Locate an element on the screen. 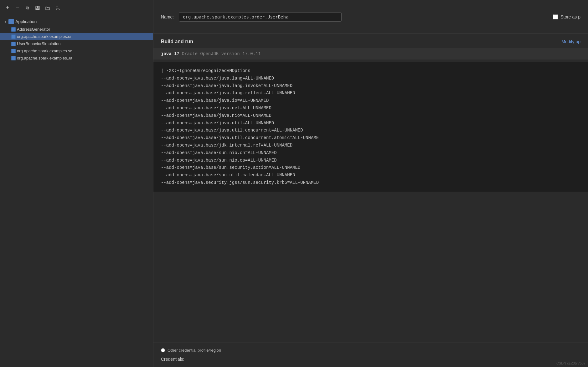 The width and height of the screenshot is (588, 367). tree-item-label-1: org.apache.spark.examples.or is located at coordinates (44, 36).